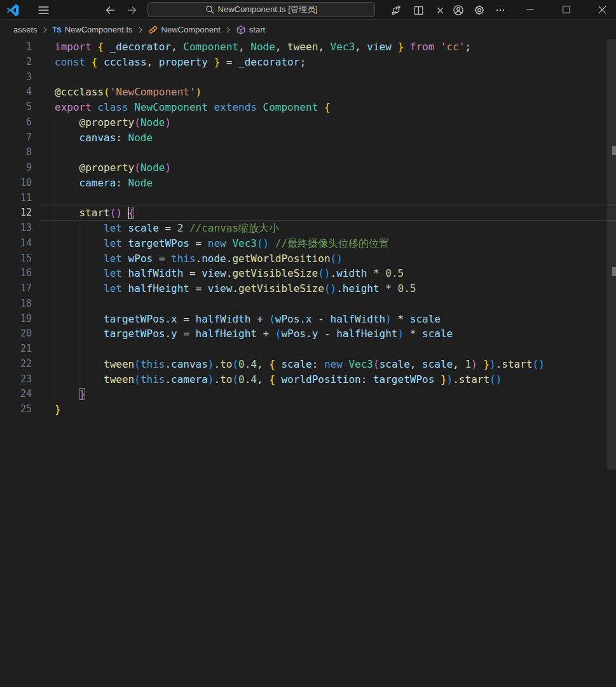  What do you see at coordinates (308, 153) in the screenshot?
I see `code-line-8: 8` at bounding box center [308, 153].